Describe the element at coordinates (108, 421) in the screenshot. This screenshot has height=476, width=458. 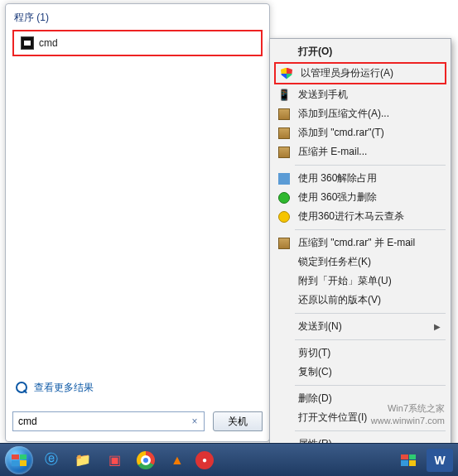
I see `search-input-wrap: ×` at that location.